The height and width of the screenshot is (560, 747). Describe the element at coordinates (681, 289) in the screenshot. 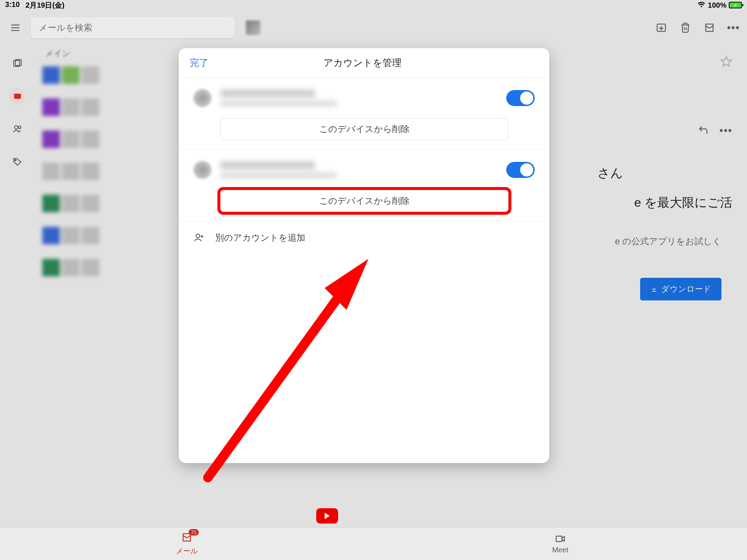

I see `download-button: ダウンロード` at that location.